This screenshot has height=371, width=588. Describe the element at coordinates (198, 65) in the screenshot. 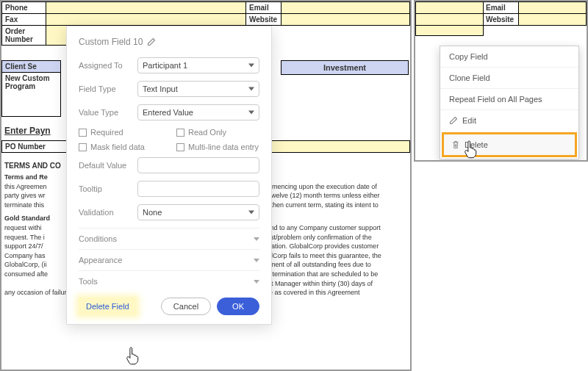

I see `assigned-select: Participant 1` at that location.